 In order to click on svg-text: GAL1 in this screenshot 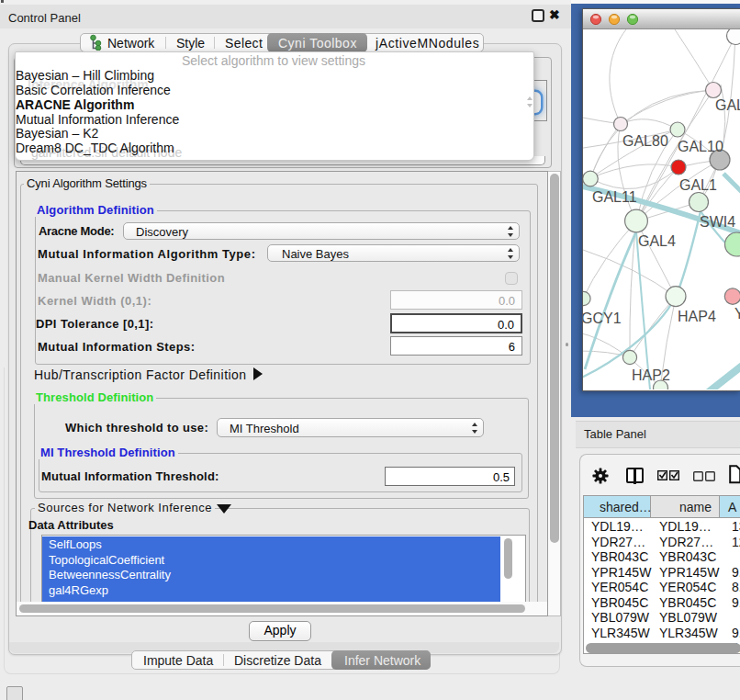, I will do `click(698, 186)`.